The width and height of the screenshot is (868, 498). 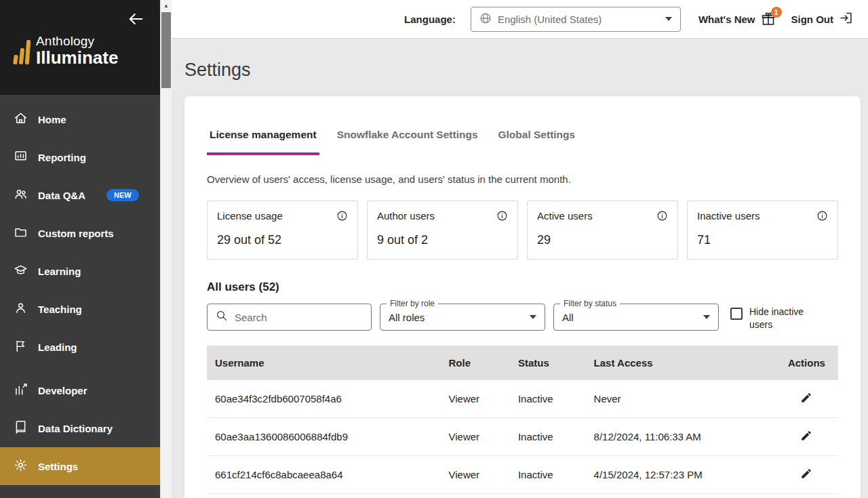 What do you see at coordinates (166, 50) in the screenshot?
I see `scrollbar-thumb` at bounding box center [166, 50].